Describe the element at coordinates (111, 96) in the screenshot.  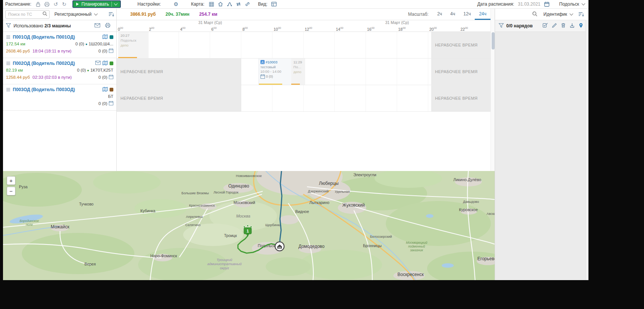
I see `vehicle-orders-tags: БТ` at that location.